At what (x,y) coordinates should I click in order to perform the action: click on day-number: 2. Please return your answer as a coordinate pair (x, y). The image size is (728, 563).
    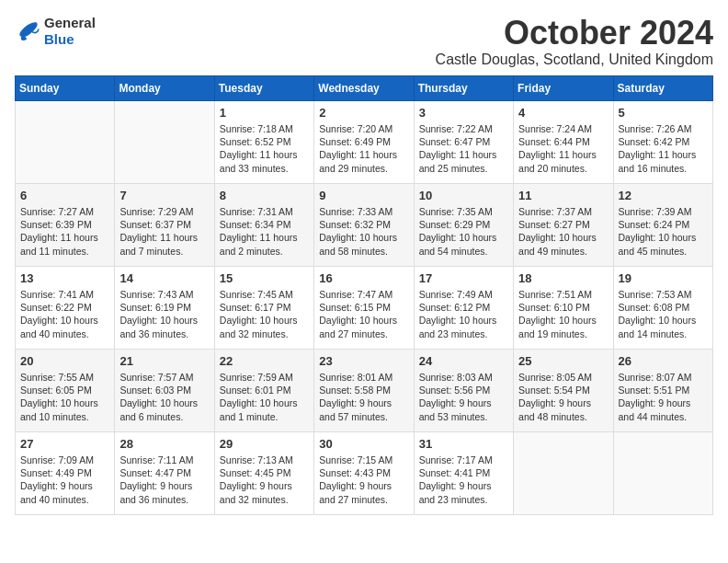
    Looking at the image, I should click on (364, 113).